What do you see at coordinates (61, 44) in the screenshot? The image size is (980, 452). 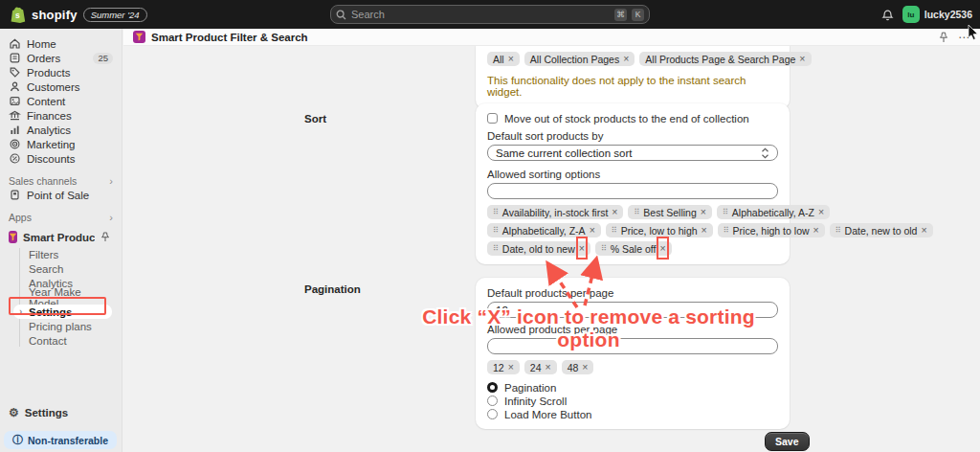 I see `sidebar-item-home: Home` at bounding box center [61, 44].